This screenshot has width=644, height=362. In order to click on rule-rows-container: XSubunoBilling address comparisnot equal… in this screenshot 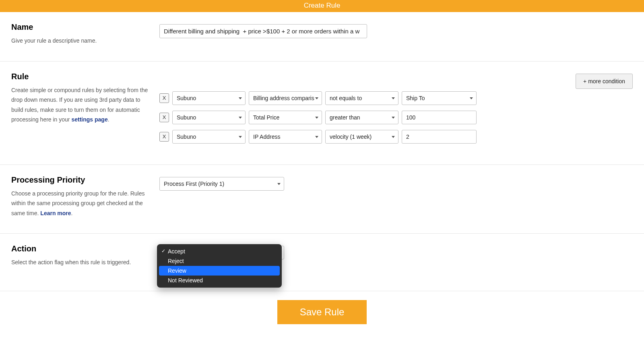, I will do `click(396, 117)`.